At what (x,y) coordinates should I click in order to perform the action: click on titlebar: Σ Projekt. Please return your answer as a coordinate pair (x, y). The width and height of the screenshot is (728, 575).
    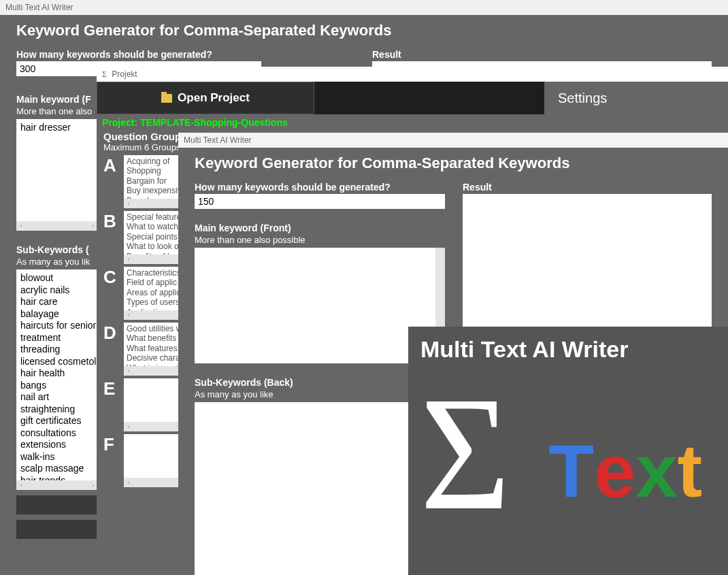
    Looking at the image, I should click on (412, 74).